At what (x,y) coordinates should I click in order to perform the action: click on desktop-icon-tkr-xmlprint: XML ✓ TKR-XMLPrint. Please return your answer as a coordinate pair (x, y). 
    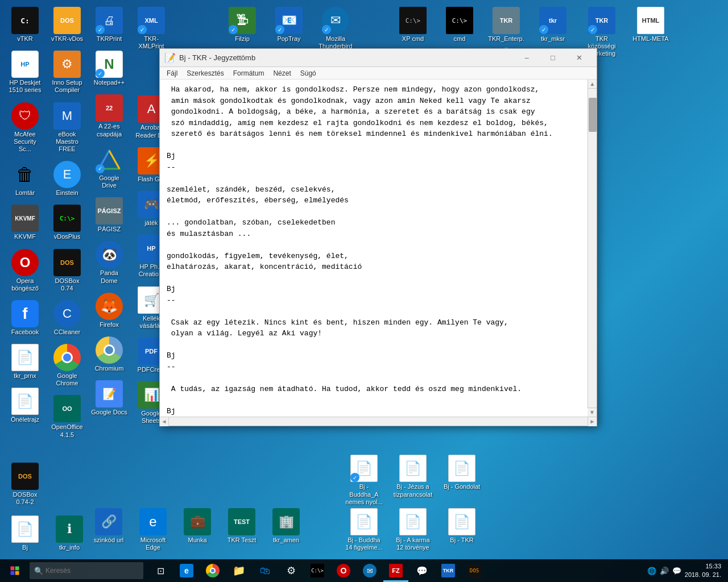
    Looking at the image, I should click on (151, 28).